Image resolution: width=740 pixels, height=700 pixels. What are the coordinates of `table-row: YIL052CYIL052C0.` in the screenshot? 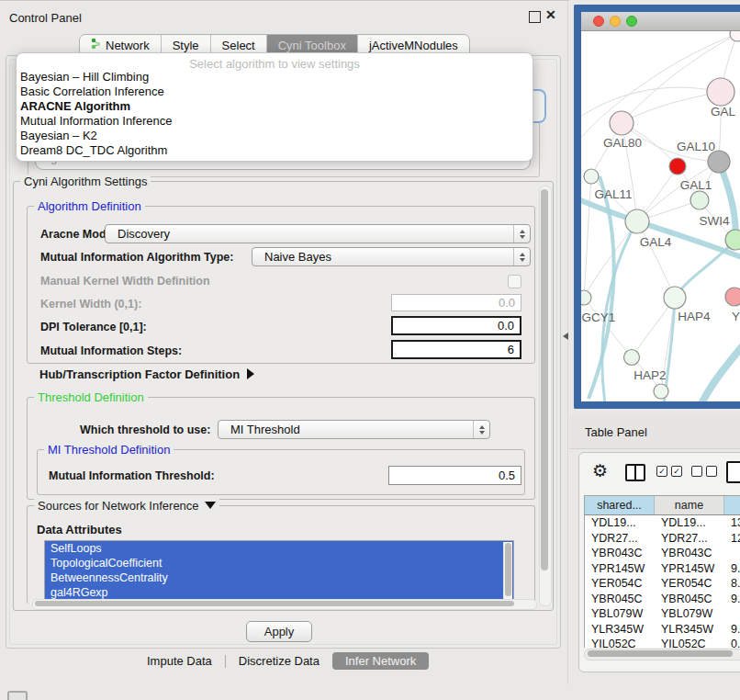 It's located at (663, 642).